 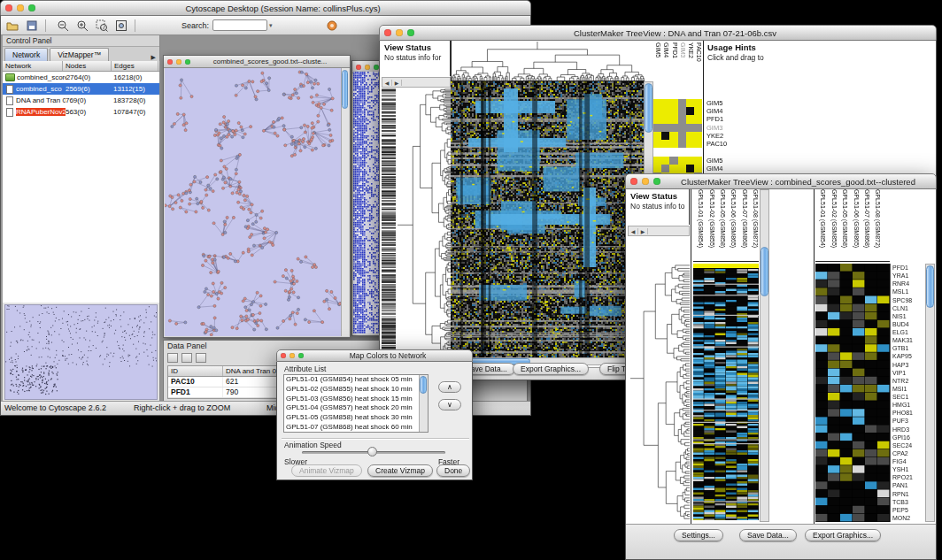 I want to click on global-heatmap-canvas, so click(x=726, y=392).